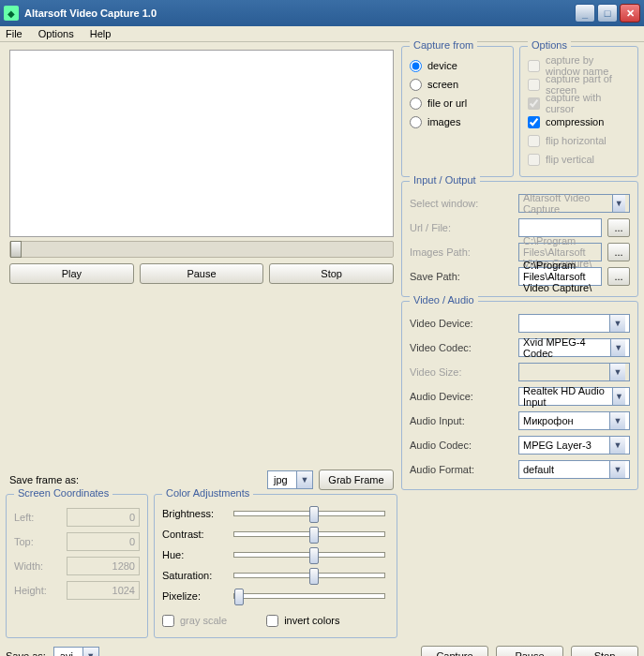 The height and width of the screenshot is (656, 644). Describe the element at coordinates (44, 480) in the screenshot. I see `save-frame-label: Save frame as:` at that location.